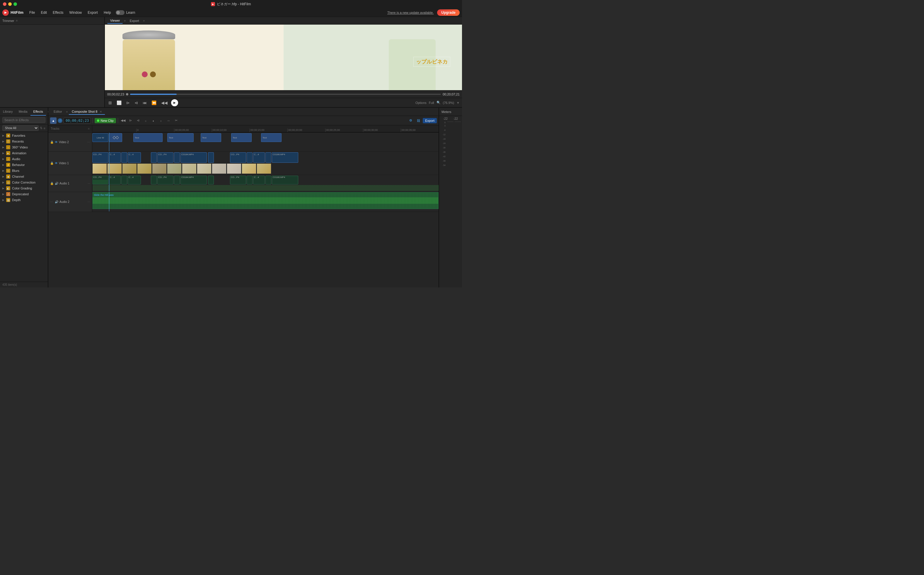 Image resolution: width=924 pixels, height=575 pixels. I want to click on loop-btn: ⬜, so click(119, 103).